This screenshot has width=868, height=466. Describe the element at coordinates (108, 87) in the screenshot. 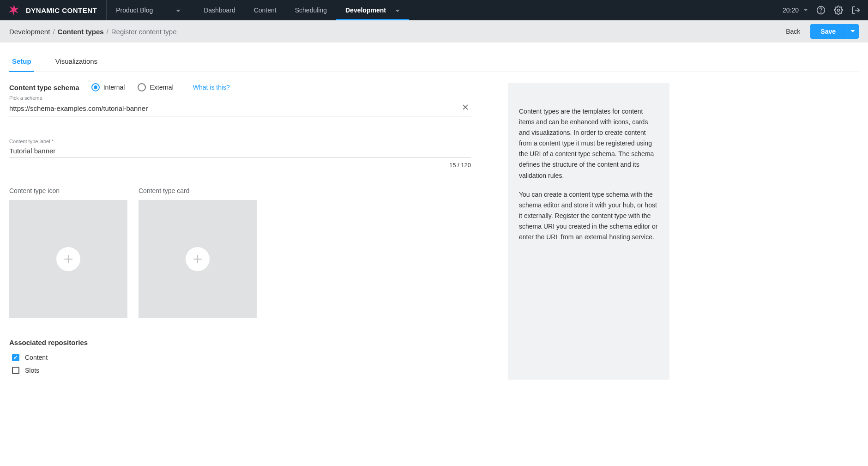

I see `schema-source-radio-internal: Internal` at that location.